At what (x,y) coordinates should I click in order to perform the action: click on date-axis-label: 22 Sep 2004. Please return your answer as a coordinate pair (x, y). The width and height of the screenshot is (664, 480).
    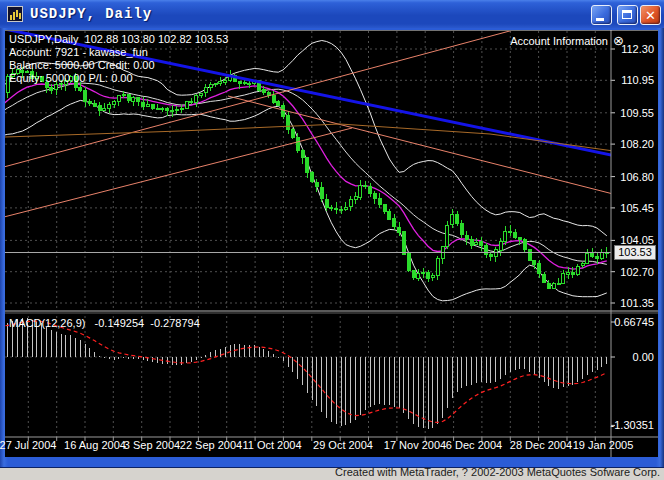
    Looking at the image, I should click on (211, 445).